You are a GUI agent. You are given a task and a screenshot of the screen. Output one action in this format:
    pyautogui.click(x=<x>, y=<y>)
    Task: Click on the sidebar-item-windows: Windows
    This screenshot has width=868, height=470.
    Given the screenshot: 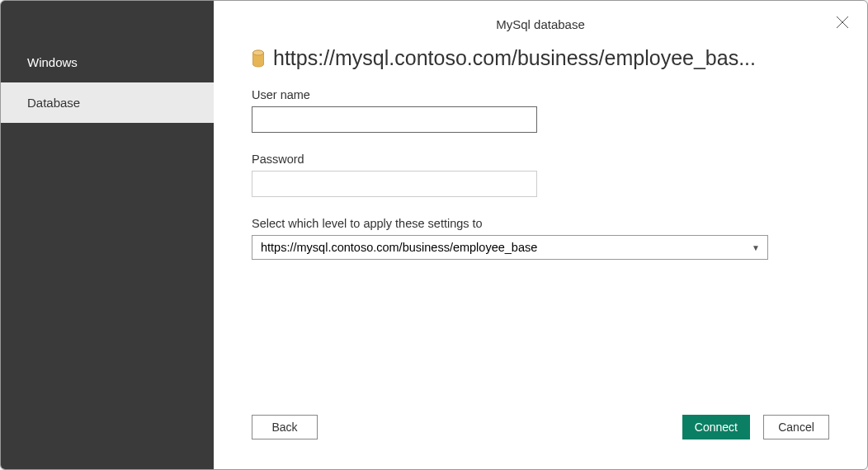 What is the action you would take?
    pyautogui.click(x=107, y=63)
    